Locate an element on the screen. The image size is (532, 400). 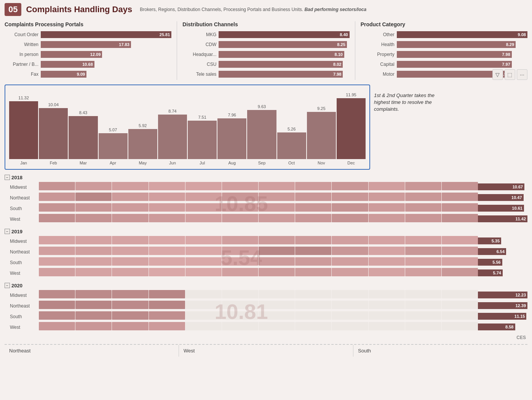
bottom-tab: Northeast is located at coordinates (92, 351).